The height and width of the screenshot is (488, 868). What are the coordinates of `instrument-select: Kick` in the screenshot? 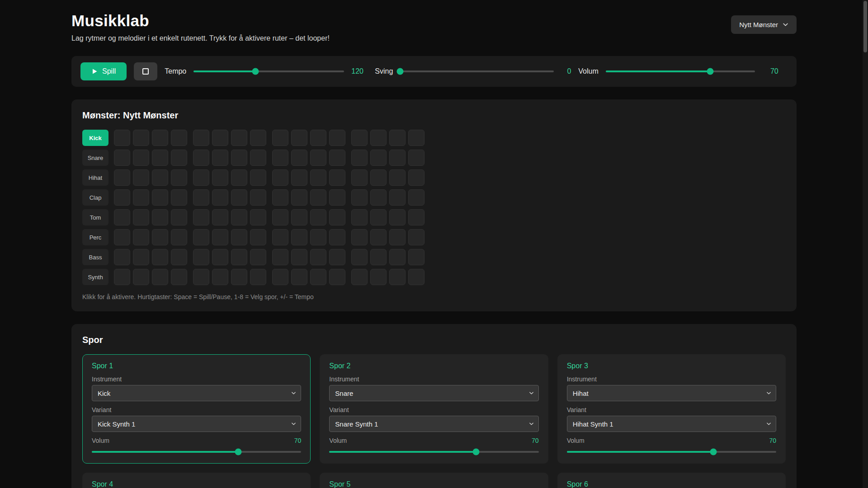 It's located at (196, 393).